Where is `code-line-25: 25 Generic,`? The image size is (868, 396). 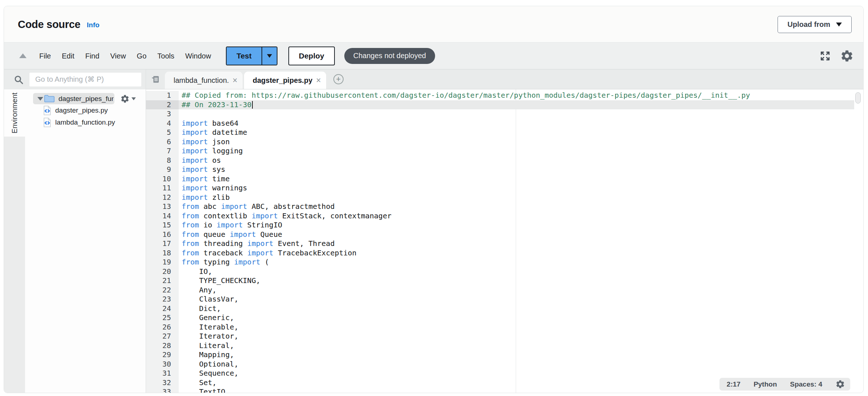
code-line-25: 25 Generic, is located at coordinates (500, 318).